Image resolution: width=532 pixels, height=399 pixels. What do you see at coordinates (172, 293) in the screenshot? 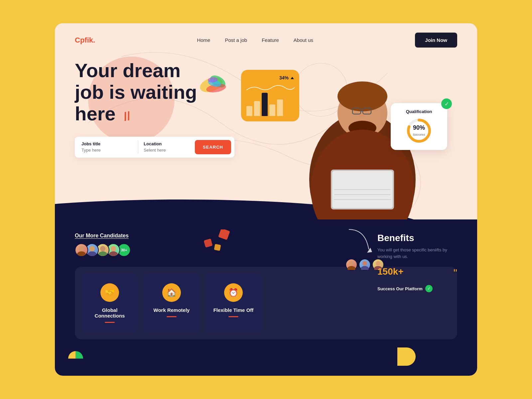
I see `work-remotely-icon: 🏠` at bounding box center [172, 293].